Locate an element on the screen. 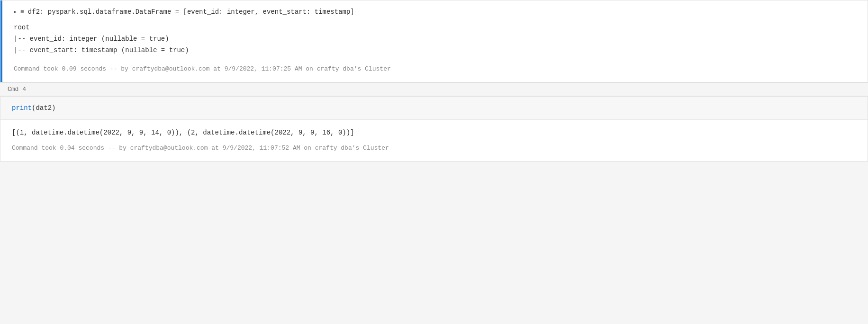 The image size is (868, 324). output-line: [(1, datetime.datetime(2022, 9, 9, 14, 0… is located at coordinates (434, 133).